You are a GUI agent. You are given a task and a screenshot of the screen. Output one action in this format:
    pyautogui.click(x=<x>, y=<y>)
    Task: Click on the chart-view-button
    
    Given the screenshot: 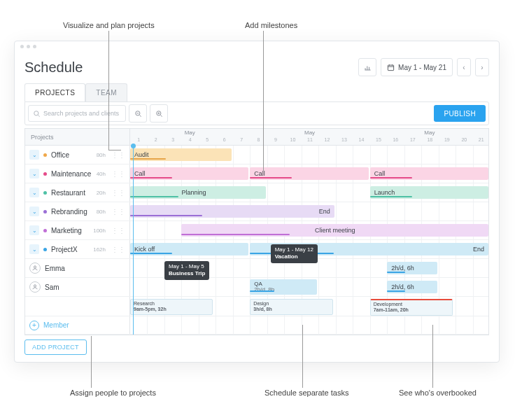 What is the action you would take?
    pyautogui.click(x=367, y=67)
    